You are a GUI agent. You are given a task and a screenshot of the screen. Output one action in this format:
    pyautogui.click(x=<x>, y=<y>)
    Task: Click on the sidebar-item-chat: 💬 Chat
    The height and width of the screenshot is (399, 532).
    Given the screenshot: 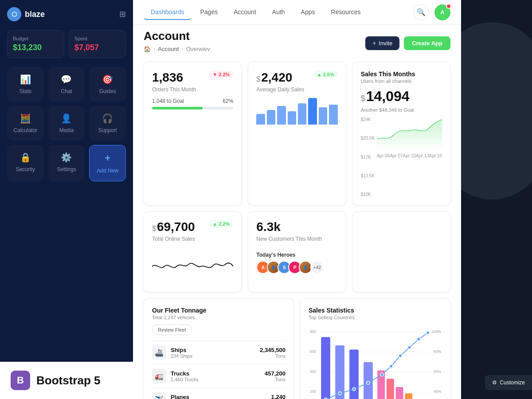 What is the action you would take?
    pyautogui.click(x=66, y=84)
    